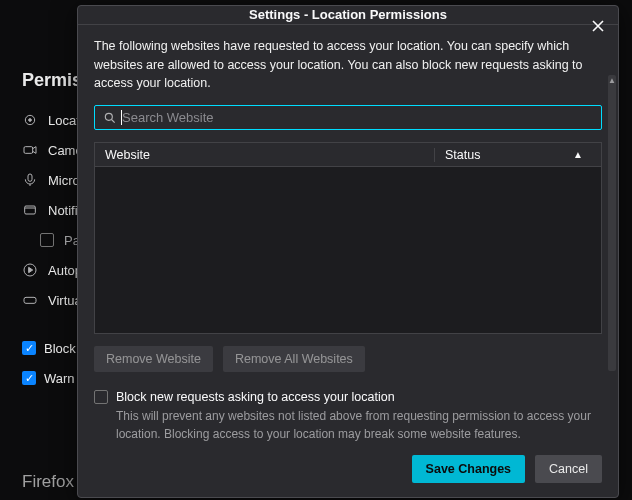 This screenshot has height=500, width=632. Describe the element at coordinates (30, 270) in the screenshot. I see `autoplay-icon` at that location.